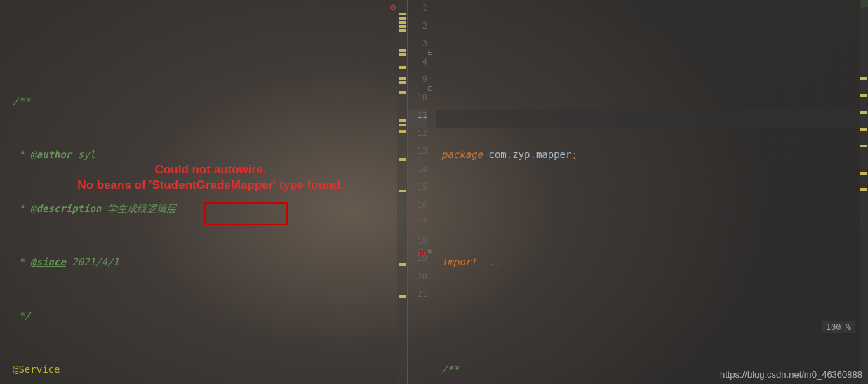  Describe the element at coordinates (21, 316) in the screenshot. I see `javadoc-close: */` at that location.